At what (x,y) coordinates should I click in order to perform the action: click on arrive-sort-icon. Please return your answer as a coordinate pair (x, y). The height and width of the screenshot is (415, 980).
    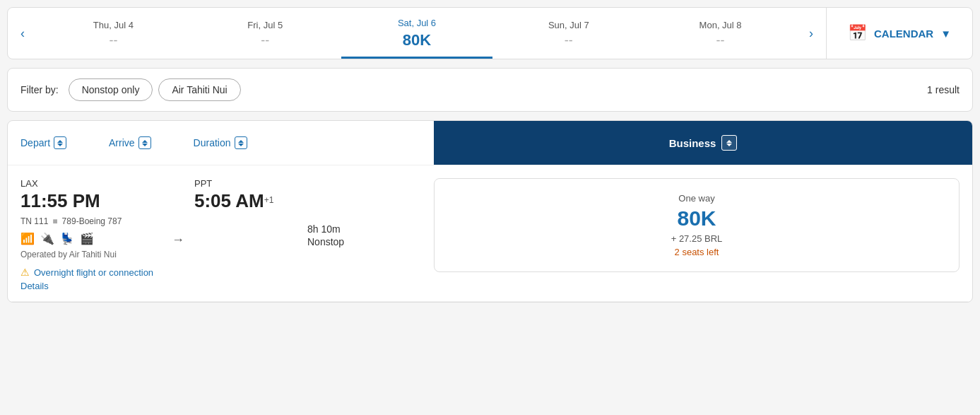
    Looking at the image, I should click on (145, 143).